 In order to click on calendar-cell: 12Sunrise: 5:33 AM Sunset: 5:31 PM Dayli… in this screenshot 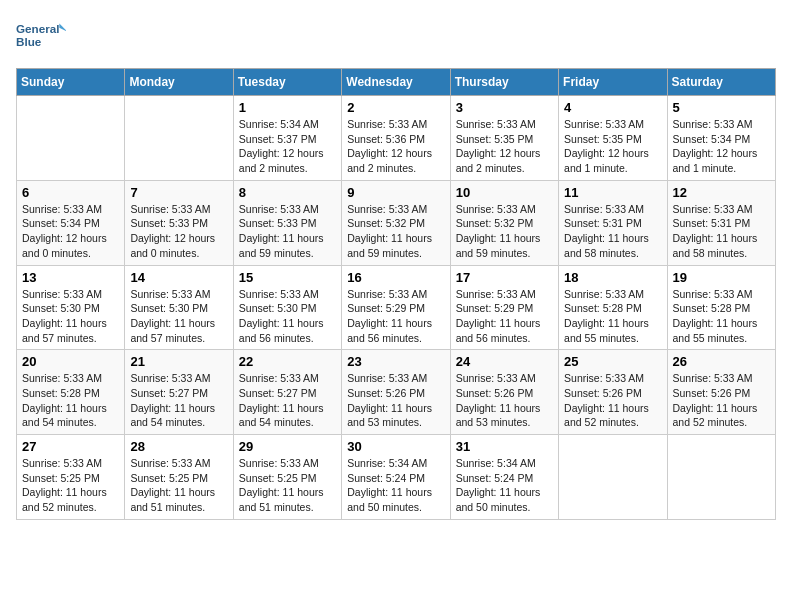, I will do `click(721, 222)`.